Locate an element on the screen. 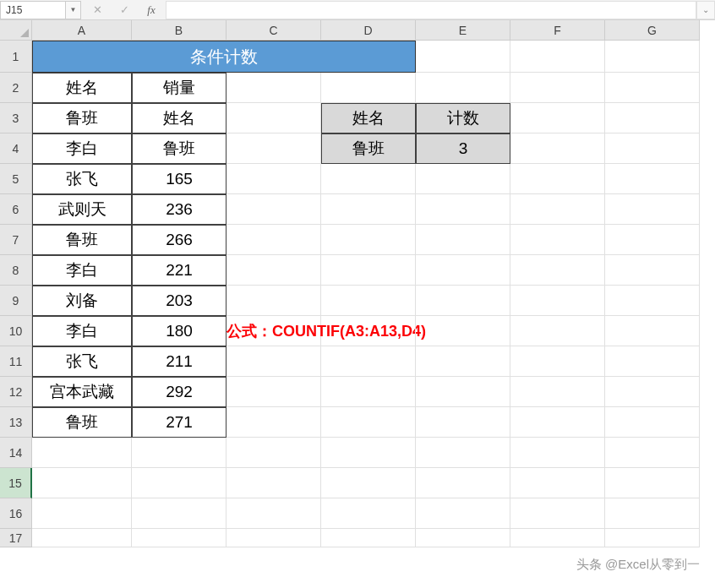  cell: 292 is located at coordinates (179, 392).